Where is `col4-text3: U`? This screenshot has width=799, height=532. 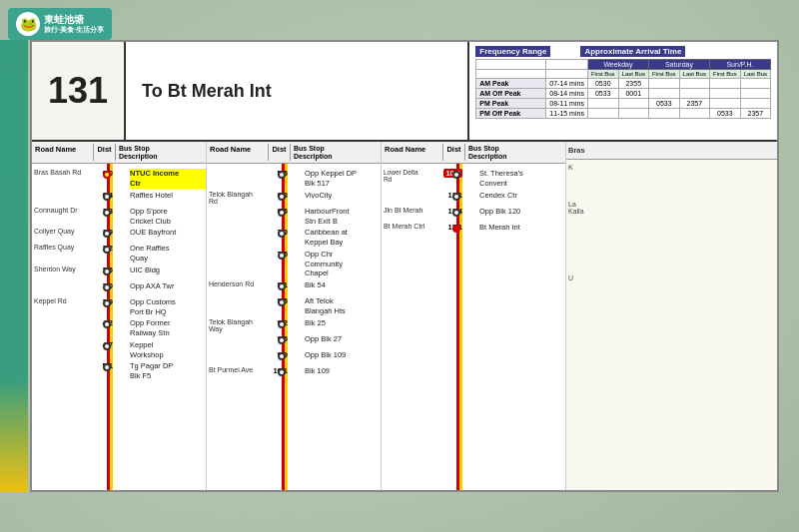 col4-text3: U is located at coordinates (671, 277).